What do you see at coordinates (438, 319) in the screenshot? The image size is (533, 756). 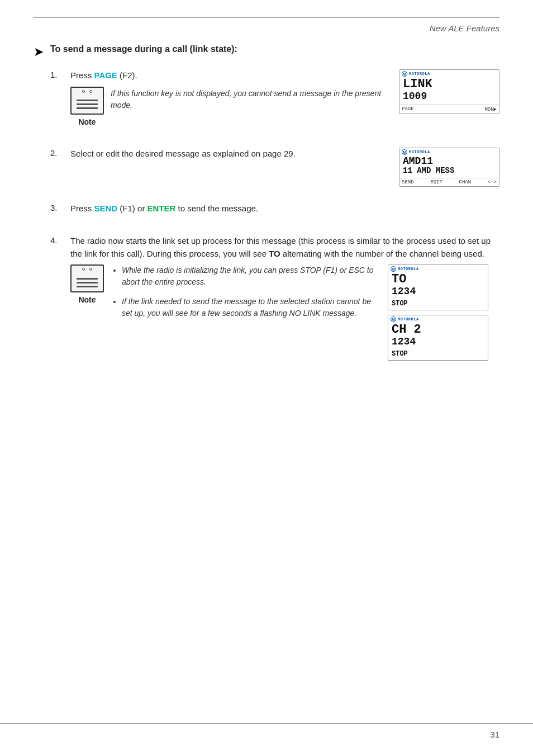 I see `radio-header-ch: M MOTOROLA` at bounding box center [438, 319].